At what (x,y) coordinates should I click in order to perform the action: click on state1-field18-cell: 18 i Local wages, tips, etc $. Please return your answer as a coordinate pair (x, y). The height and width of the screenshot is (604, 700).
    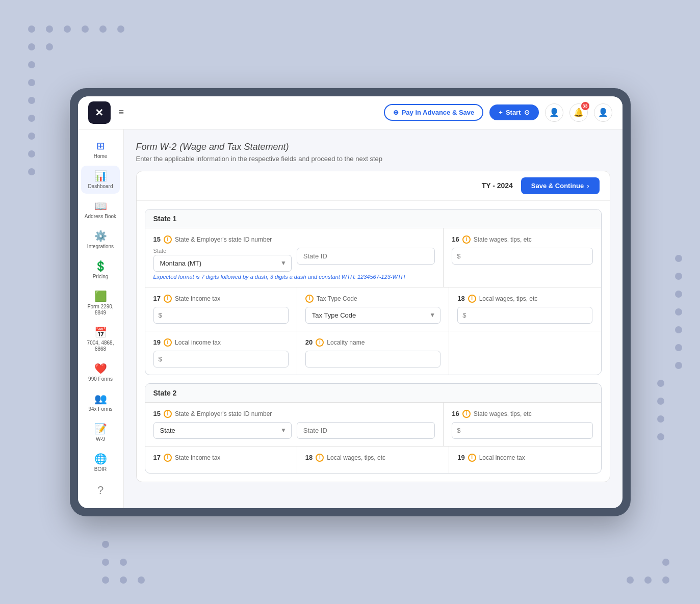
    Looking at the image, I should click on (525, 309).